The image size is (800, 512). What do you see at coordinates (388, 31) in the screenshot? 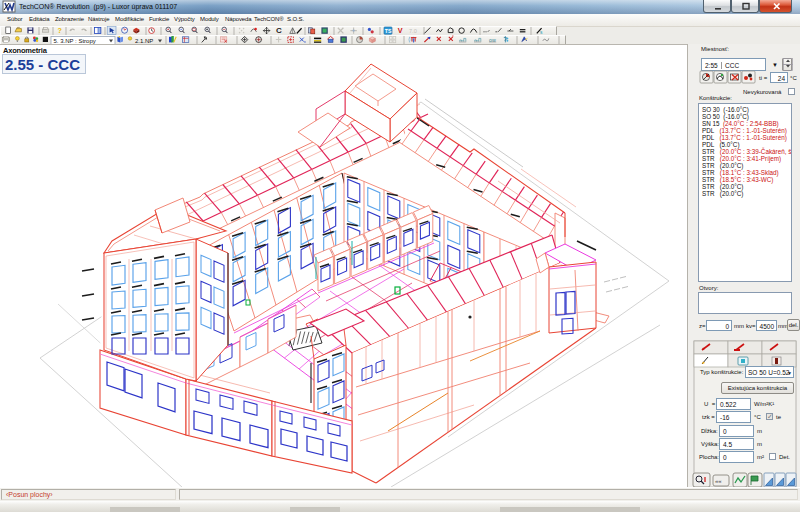
I see `svg-text: TS` at bounding box center [388, 31].